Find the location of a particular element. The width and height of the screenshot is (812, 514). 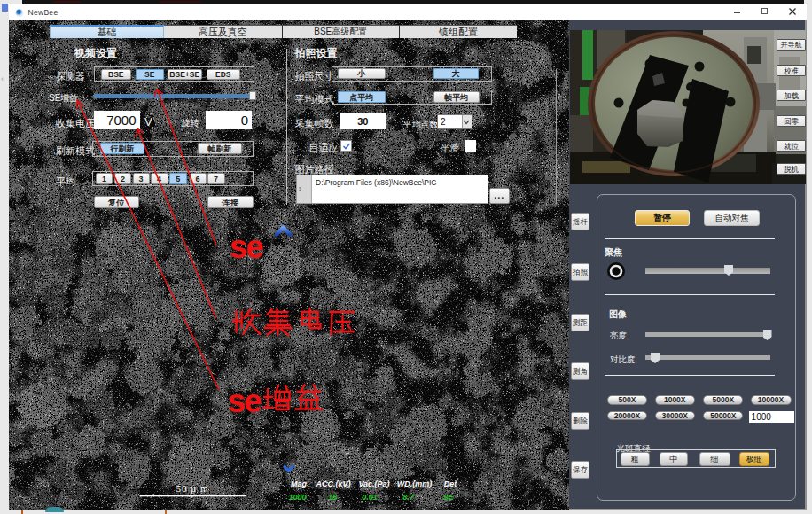

svg-text: 15 is located at coordinates (333, 497).